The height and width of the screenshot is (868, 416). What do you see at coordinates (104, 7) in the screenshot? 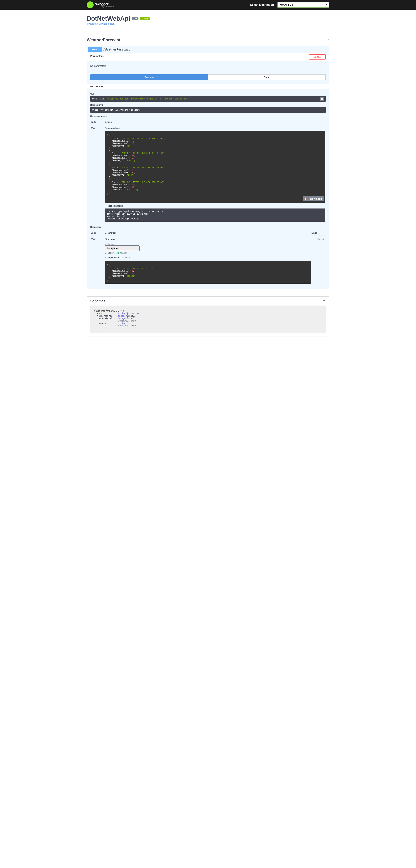
I see `logo-subtext: supported by SMARTBEAR` at bounding box center [104, 7].